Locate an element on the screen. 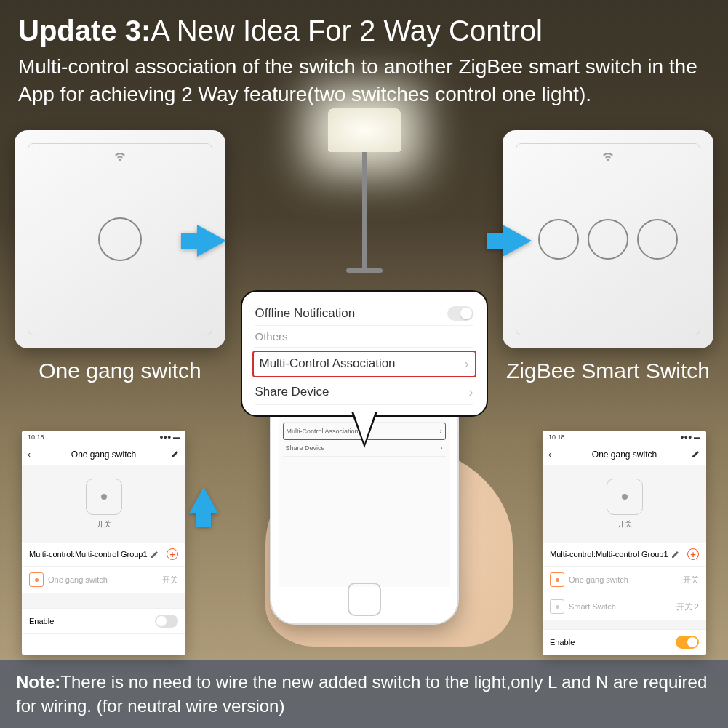  callout-pointer is located at coordinates (364, 430).